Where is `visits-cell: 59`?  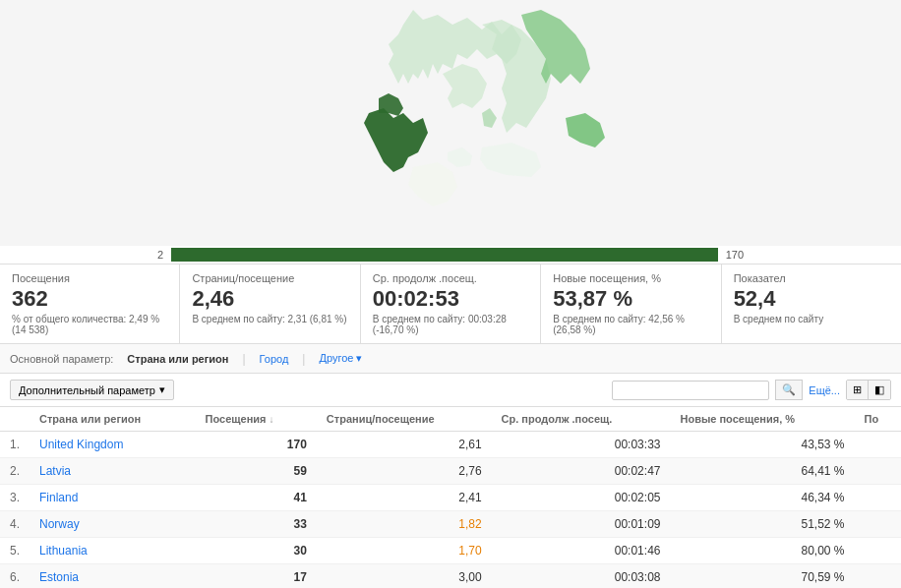 visits-cell: 59 is located at coordinates (256, 472).